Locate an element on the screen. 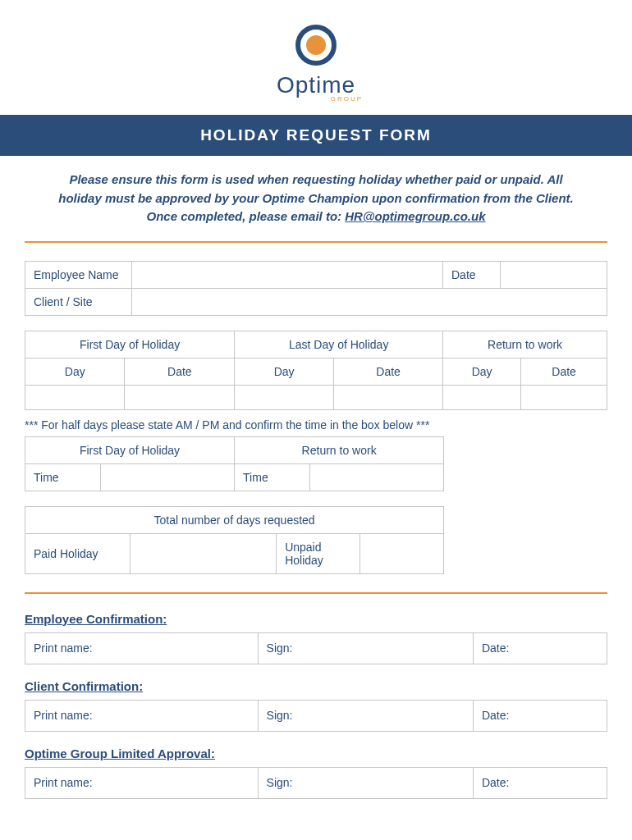 Image resolution: width=632 pixels, height=840 pixels. half-day-table: First Day of Holiday Return to work Time… is located at coordinates (235, 464).